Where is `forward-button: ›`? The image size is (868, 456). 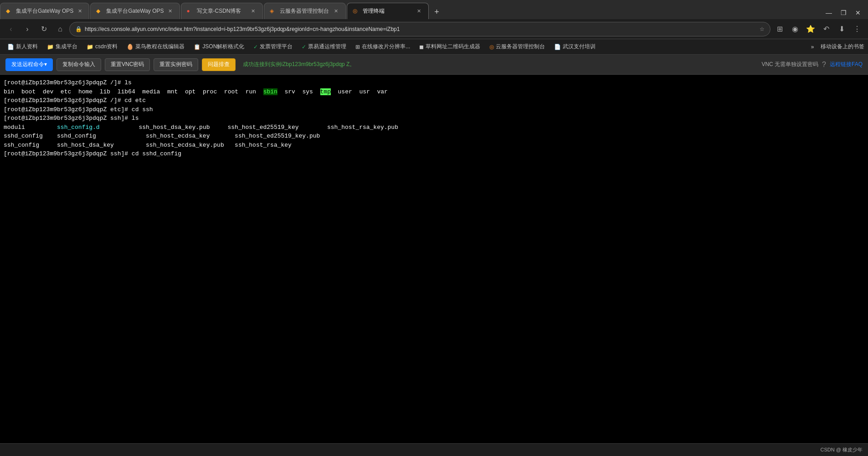 forward-button: › is located at coordinates (27, 29).